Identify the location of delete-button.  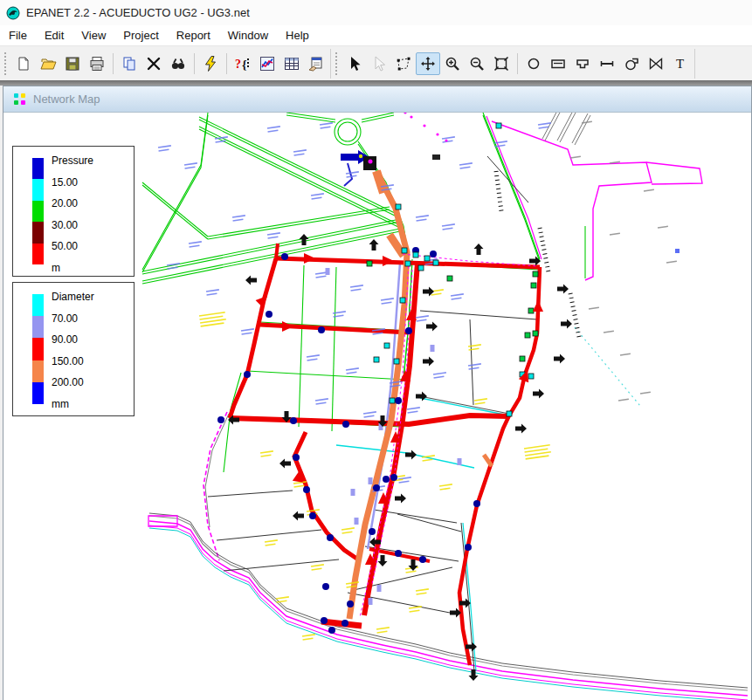
(154, 64).